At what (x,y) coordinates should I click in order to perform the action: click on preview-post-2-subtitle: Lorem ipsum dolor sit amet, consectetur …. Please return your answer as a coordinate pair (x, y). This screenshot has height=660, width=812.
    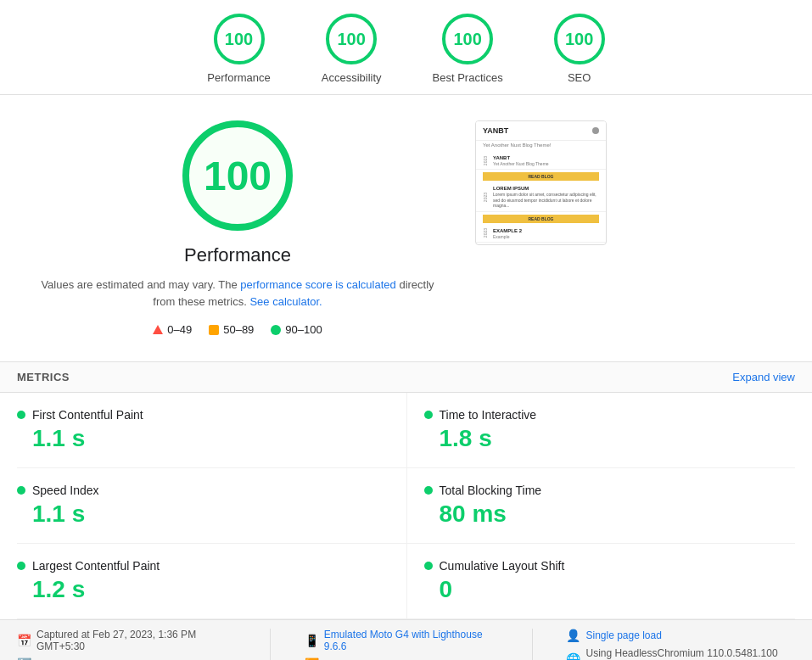
    Looking at the image, I should click on (546, 200).